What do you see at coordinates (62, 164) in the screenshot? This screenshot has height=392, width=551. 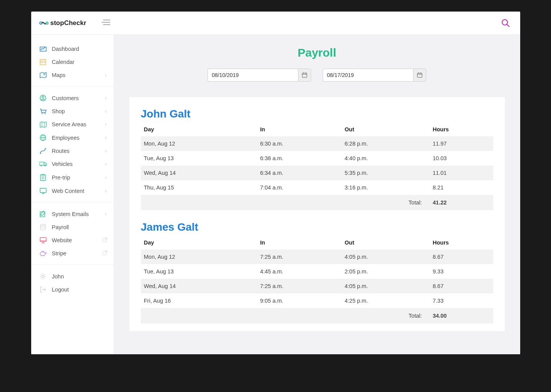 I see `sidebar-item-label: Vehicles` at bounding box center [62, 164].